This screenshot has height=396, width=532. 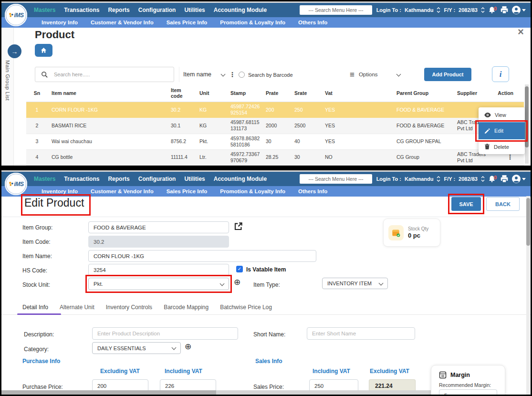 I want to click on barcode-radio-label: Search by Barcode, so click(x=271, y=75).